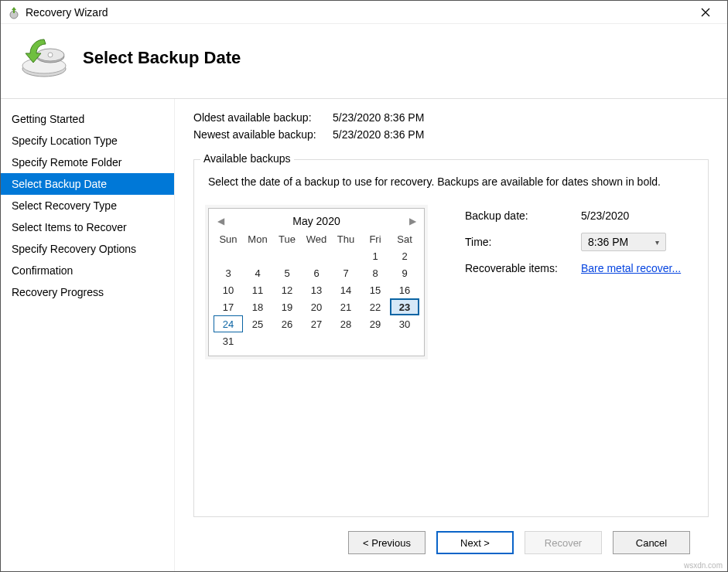 The width and height of the screenshot is (728, 572). I want to click on calendar-next-button: ▶, so click(412, 221).